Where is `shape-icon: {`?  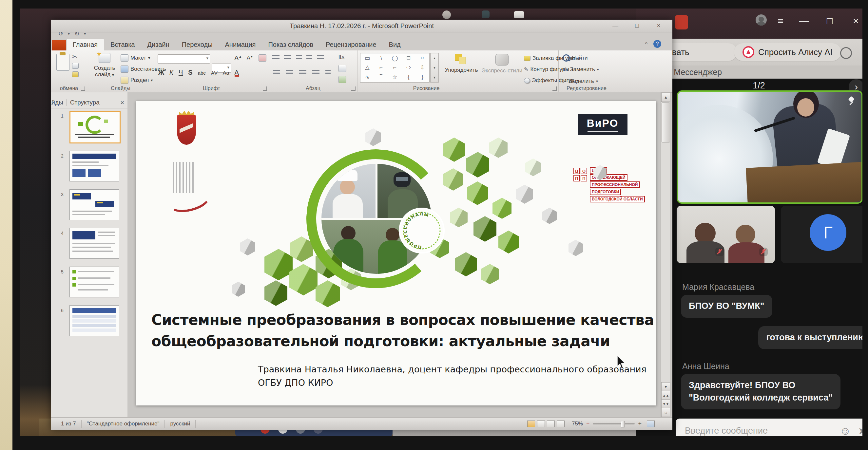
shape-icon: { is located at coordinates (409, 77).